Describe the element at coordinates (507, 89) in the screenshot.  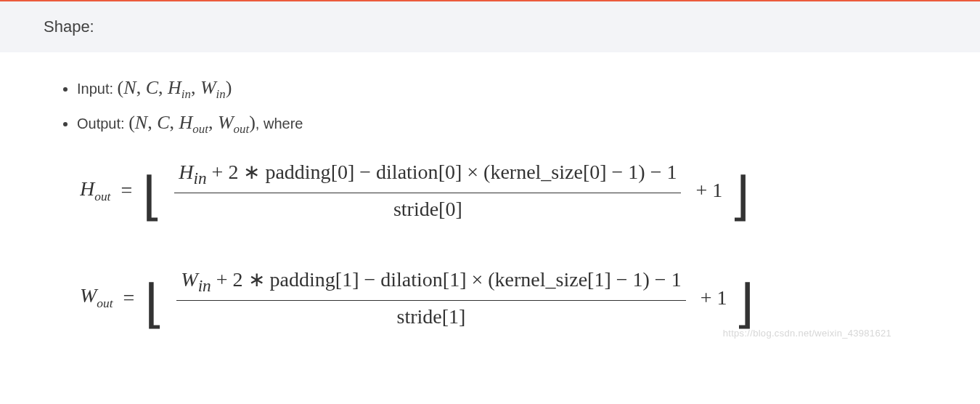
I see `list-item-input: Input: (N, C, Hin, Win)` at that location.